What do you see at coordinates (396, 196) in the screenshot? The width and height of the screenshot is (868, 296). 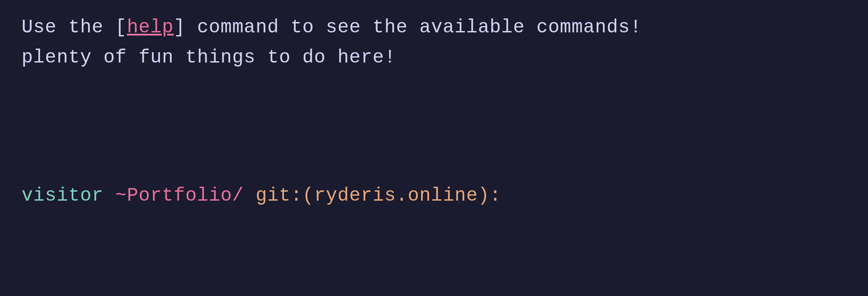 I see `prompt-git-branch: ryderis.online` at bounding box center [396, 196].